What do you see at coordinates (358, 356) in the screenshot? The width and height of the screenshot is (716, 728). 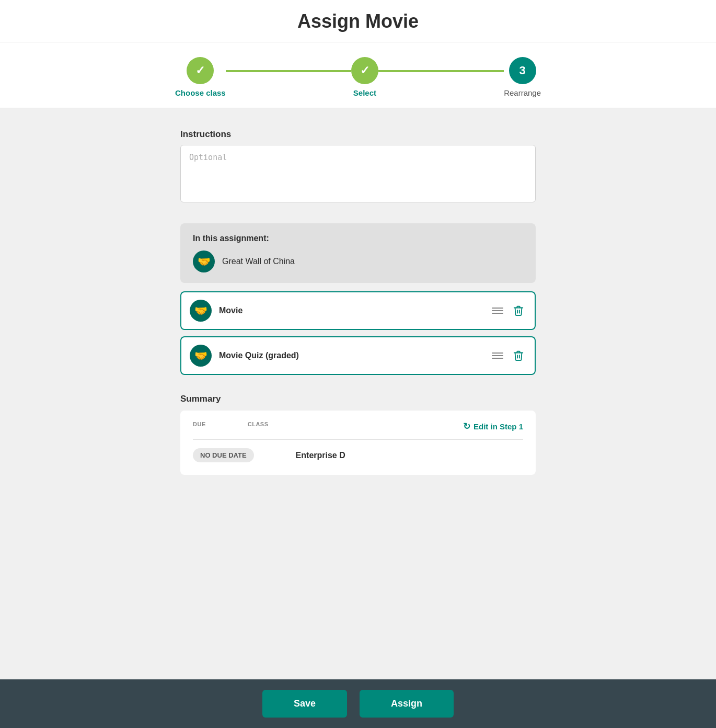 I see `drag-item-quiz: 🤝 Movie Quiz (graded)` at bounding box center [358, 356].